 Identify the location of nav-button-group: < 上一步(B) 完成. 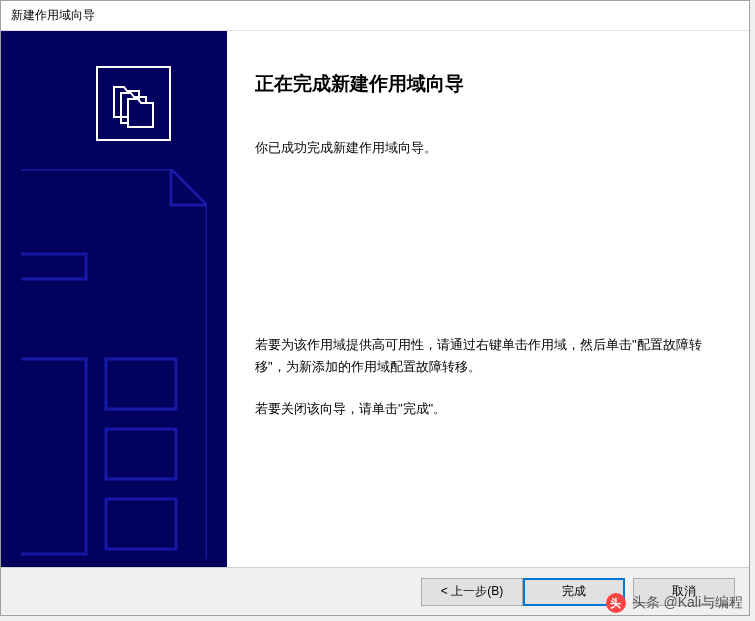
(523, 592).